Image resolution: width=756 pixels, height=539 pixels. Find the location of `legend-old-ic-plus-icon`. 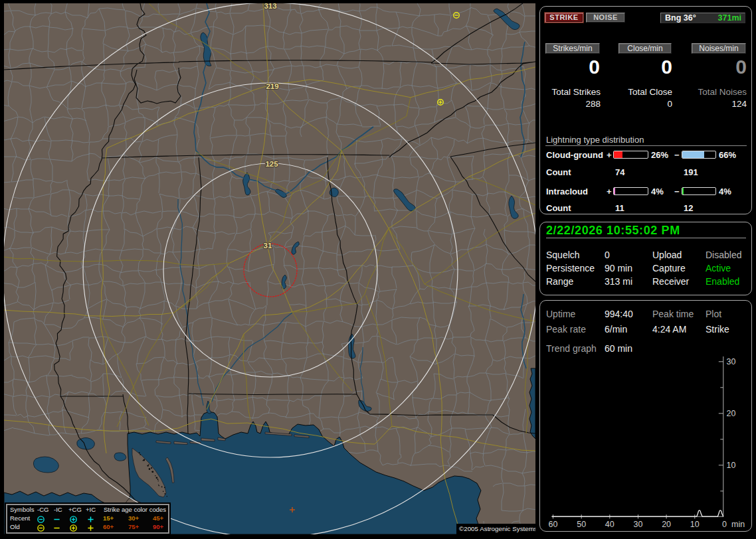

legend-old-ic-plus-icon is located at coordinates (90, 528).